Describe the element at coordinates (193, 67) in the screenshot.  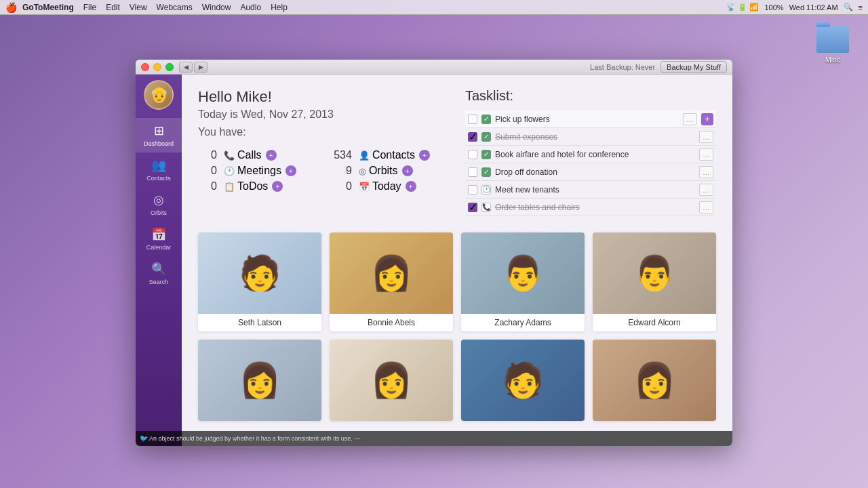
I see `nav-arrows: ◀ ▶` at that location.